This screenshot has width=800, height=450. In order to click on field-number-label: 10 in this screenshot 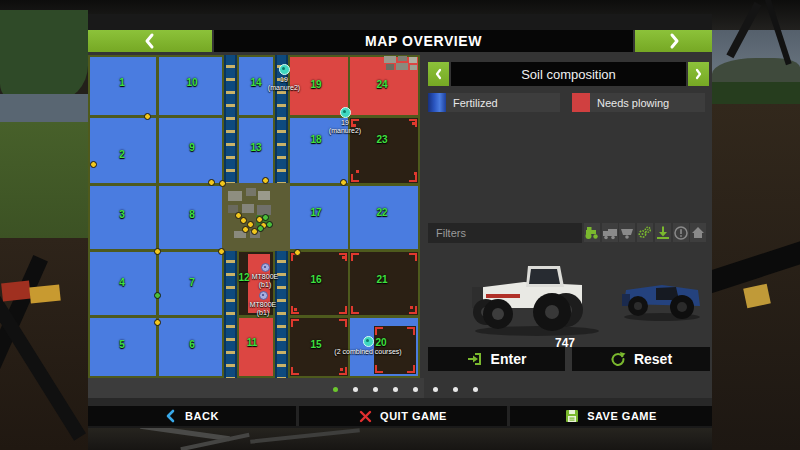, I will do `click(192, 82)`.